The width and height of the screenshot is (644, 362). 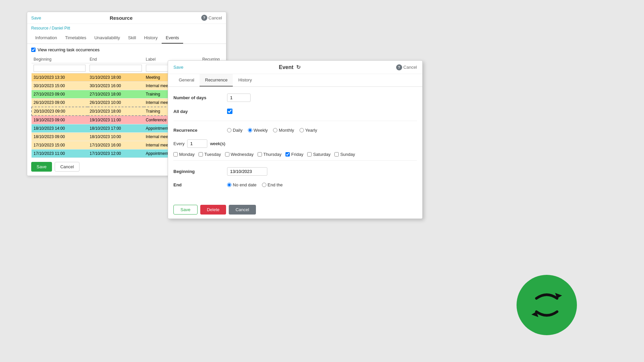 I want to click on all-day-row: All day, so click(x=295, y=111).